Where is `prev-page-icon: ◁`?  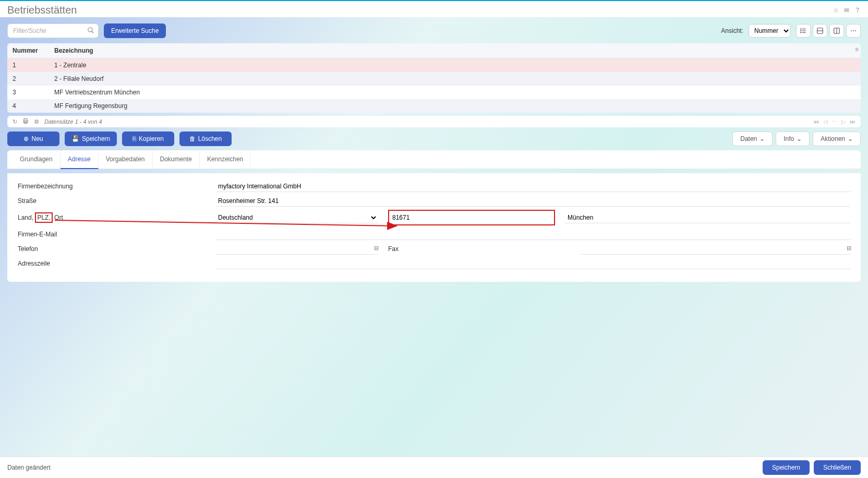
prev-page-icon: ◁ is located at coordinates (825, 122).